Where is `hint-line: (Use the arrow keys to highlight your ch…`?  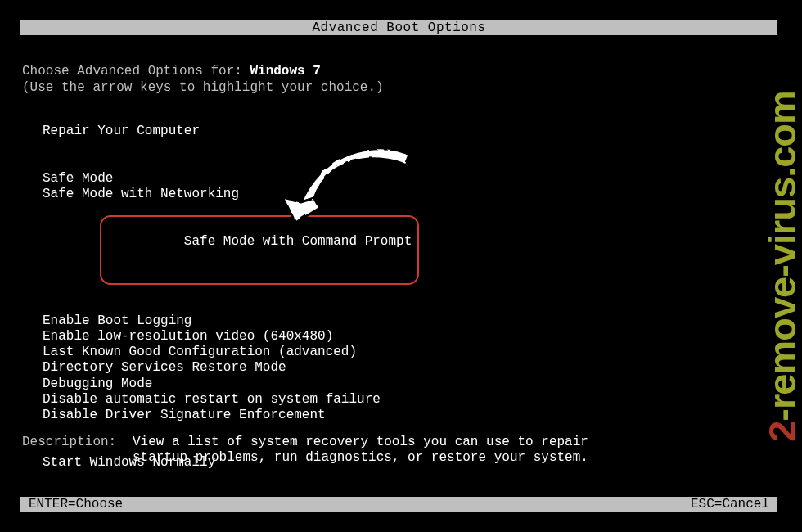
hint-line: (Use the arrow keys to highlight your ch… is located at coordinates (399, 88).